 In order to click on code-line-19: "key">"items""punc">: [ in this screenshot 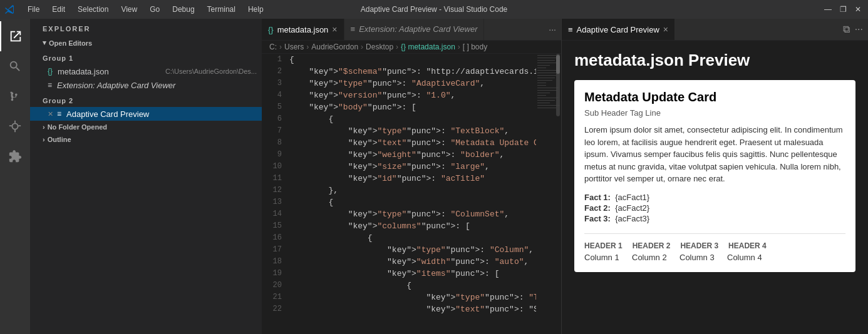, I will do `click(411, 274)`.